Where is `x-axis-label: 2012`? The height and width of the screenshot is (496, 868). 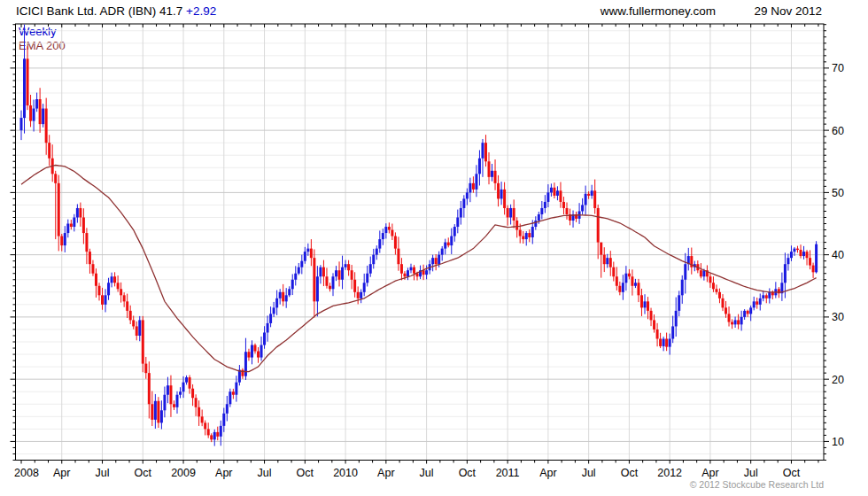
x-axis-label: 2012 is located at coordinates (670, 473).